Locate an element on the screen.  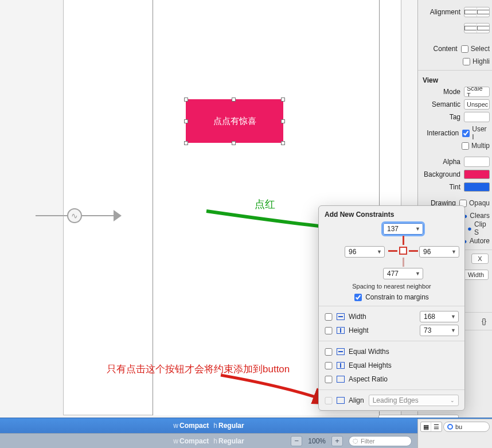
align-select: Leading Edges⌄ is located at coordinates (414, 400).